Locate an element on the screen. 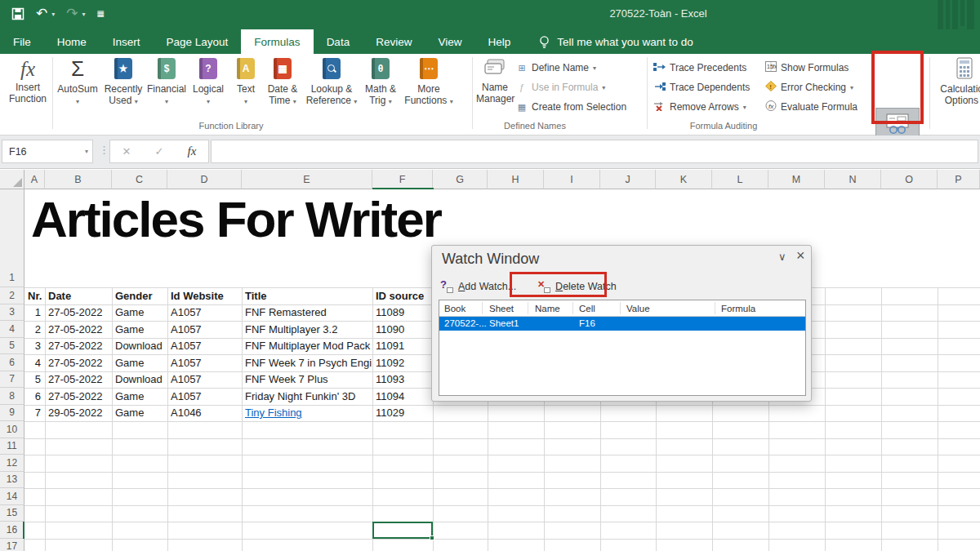 Image resolution: width=980 pixels, height=551 pixels. row-header-5: 5 is located at coordinates (12, 346).